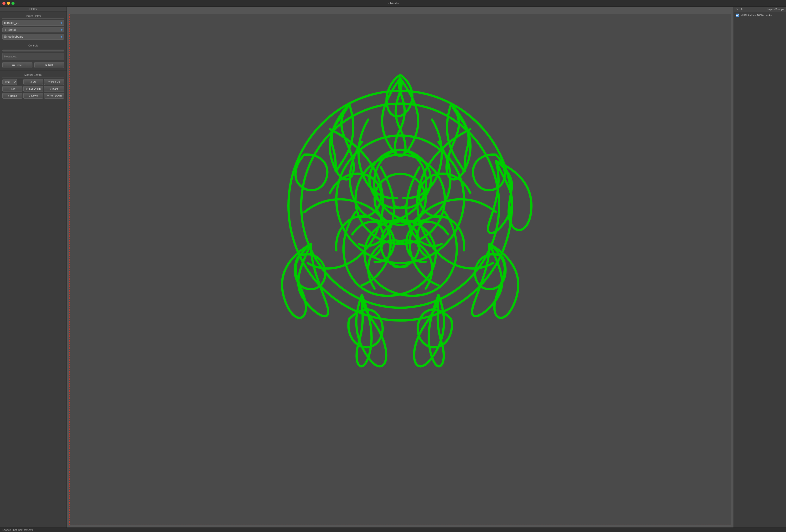  I want to click on right-panel-title: Layers/Groups, so click(776, 9).